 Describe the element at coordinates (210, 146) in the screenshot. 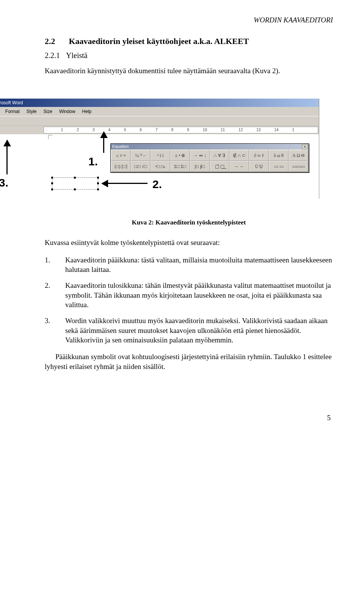

I see `equation-toolbar-title: Equation ×` at that location.